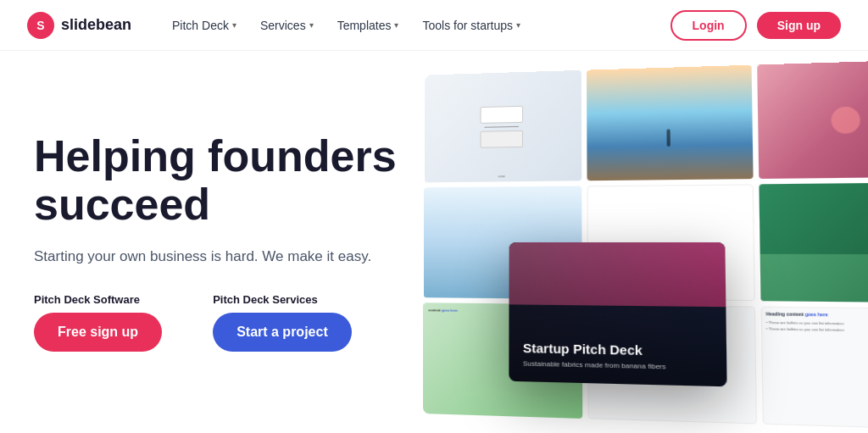 The image size is (868, 433). Describe the element at coordinates (416, 25) in the screenshot. I see `nav-links: Pitch Deck ▾ Services ▾ Templates ▾ Tool…` at that location.